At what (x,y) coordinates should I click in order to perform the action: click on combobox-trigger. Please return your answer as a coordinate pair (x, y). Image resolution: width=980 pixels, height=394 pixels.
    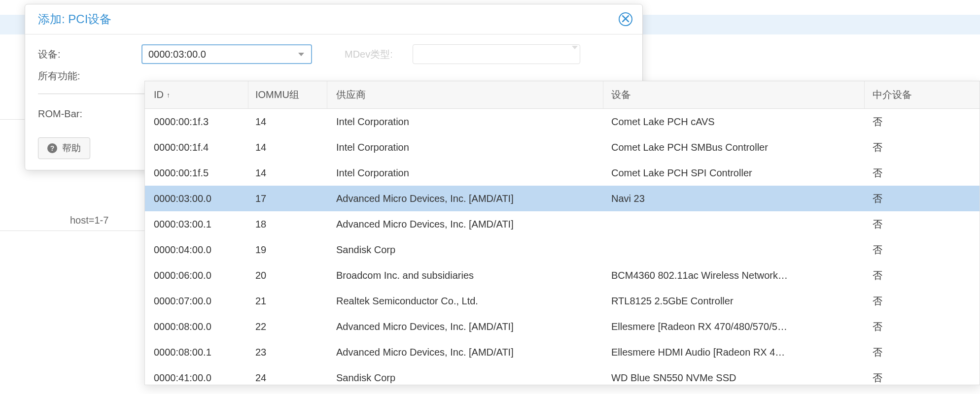
    Looking at the image, I should click on (301, 54).